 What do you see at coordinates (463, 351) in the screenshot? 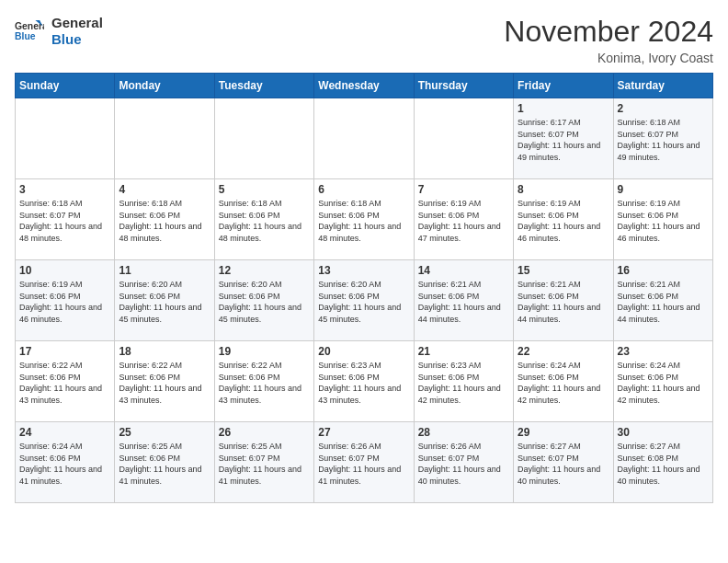
I see `day-number: 21` at bounding box center [463, 351].